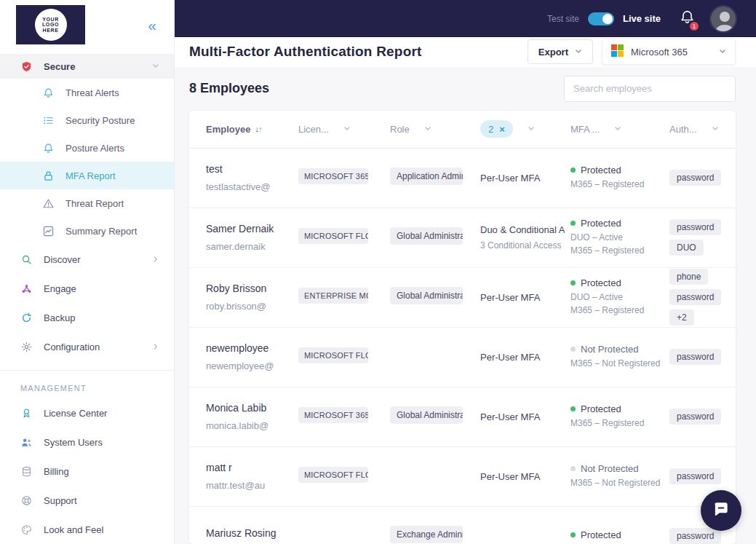  What do you see at coordinates (252, 130) in the screenshot?
I see `column-header-employee: Employee↓↑` at bounding box center [252, 130].